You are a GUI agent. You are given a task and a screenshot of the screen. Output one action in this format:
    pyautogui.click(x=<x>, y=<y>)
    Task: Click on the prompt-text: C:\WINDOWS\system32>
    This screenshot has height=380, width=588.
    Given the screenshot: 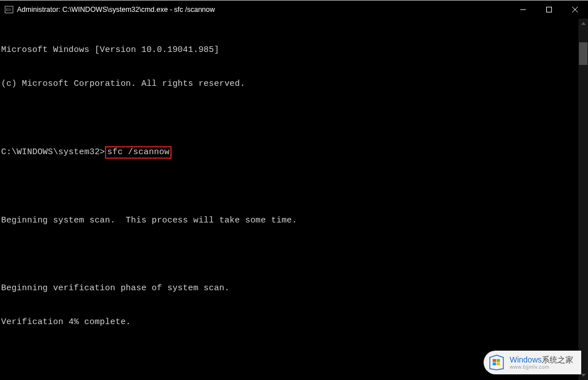 What is the action you would take?
    pyautogui.click(x=53, y=152)
    